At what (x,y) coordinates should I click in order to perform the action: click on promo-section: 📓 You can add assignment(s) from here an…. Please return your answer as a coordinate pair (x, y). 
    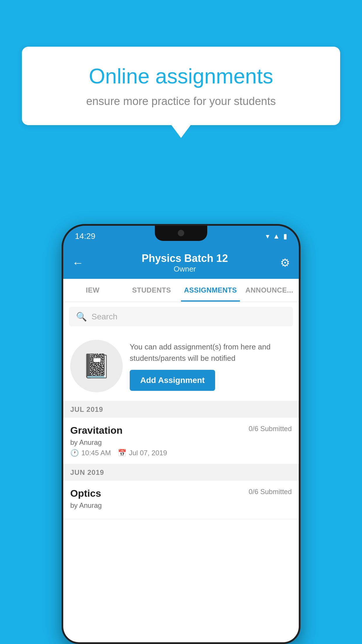
    Looking at the image, I should click on (181, 366).